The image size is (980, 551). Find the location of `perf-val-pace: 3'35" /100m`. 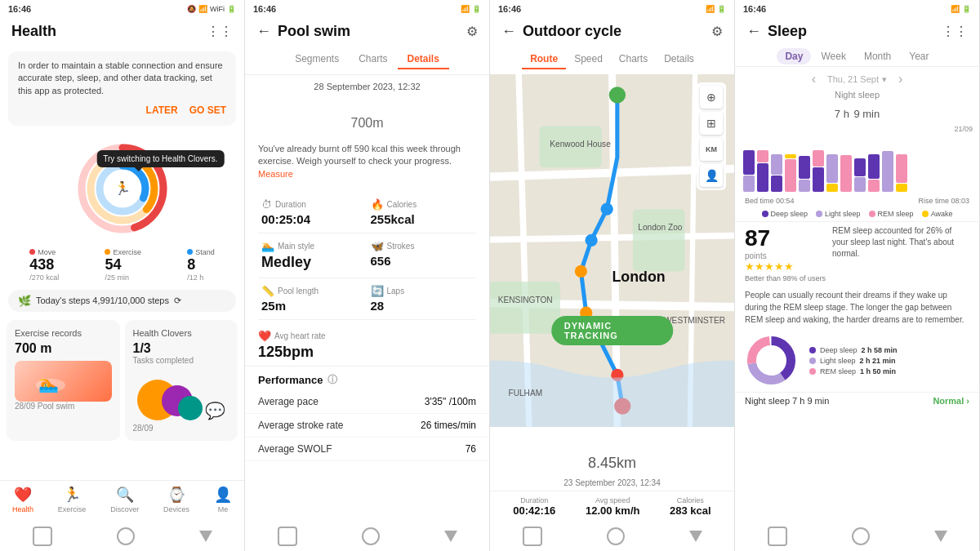

perf-val-pace: 3'35" /100m is located at coordinates (451, 402).